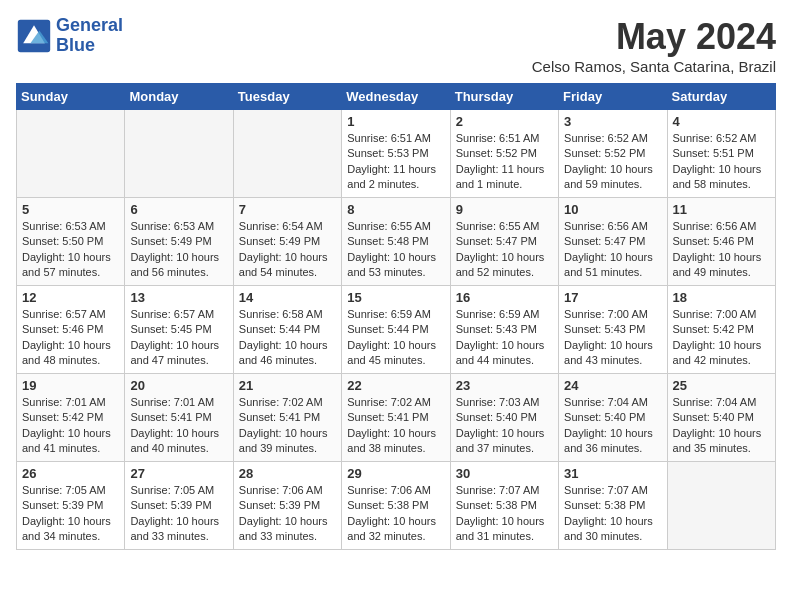 The width and height of the screenshot is (792, 612). Describe the element at coordinates (613, 154) in the screenshot. I see `calendar-day-cell: 3 Sunrise: 6:52 AMSunset: 5:52 PMDayligh…` at that location.